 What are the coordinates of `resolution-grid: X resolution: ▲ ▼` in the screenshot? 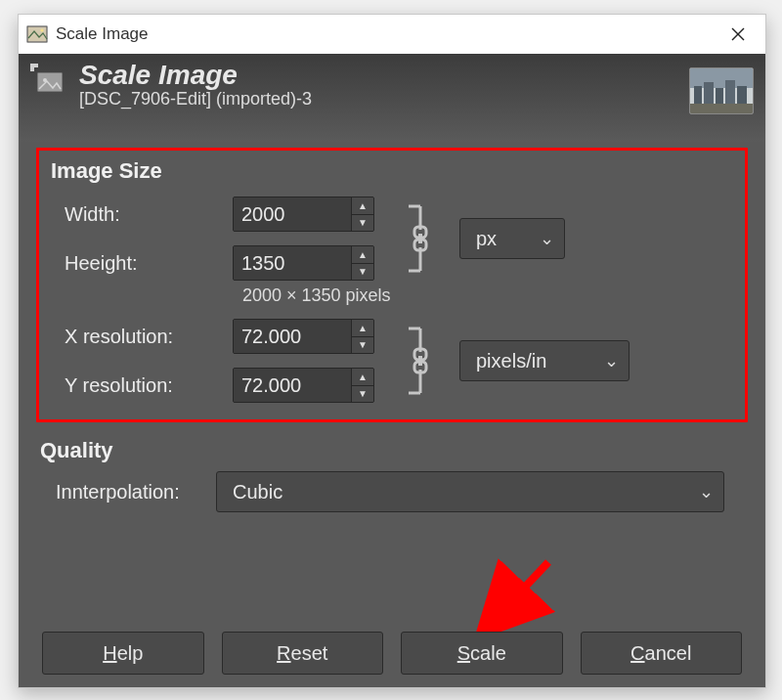 It's located at (392, 361).